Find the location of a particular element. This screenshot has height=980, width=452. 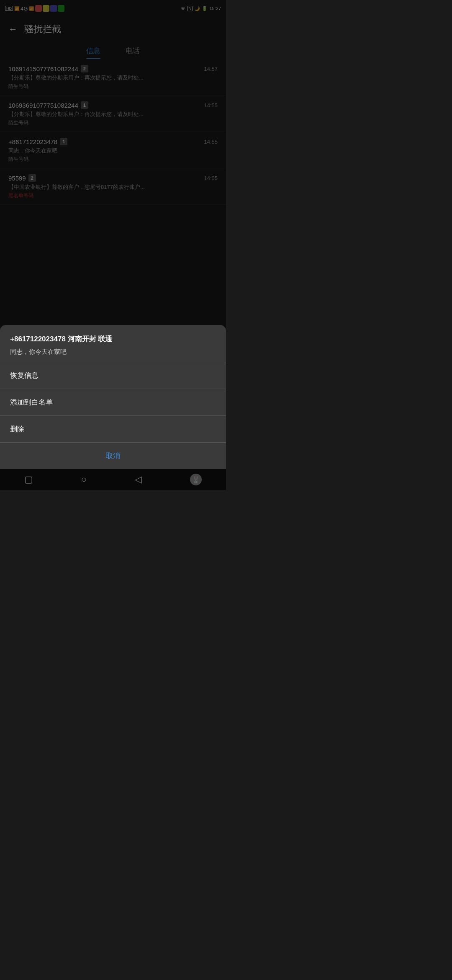

sheet-item-restore: 恢复信息 is located at coordinates (113, 375).